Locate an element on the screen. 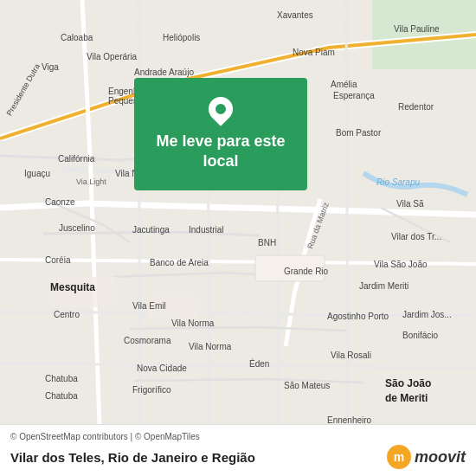 The image size is (476, 476). map-pin-icon is located at coordinates (221, 109).